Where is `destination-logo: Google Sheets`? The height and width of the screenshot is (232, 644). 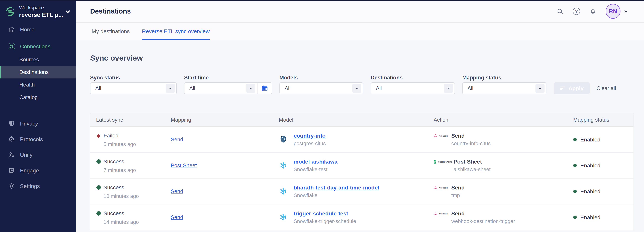 destination-logo: Google Sheets is located at coordinates (443, 162).